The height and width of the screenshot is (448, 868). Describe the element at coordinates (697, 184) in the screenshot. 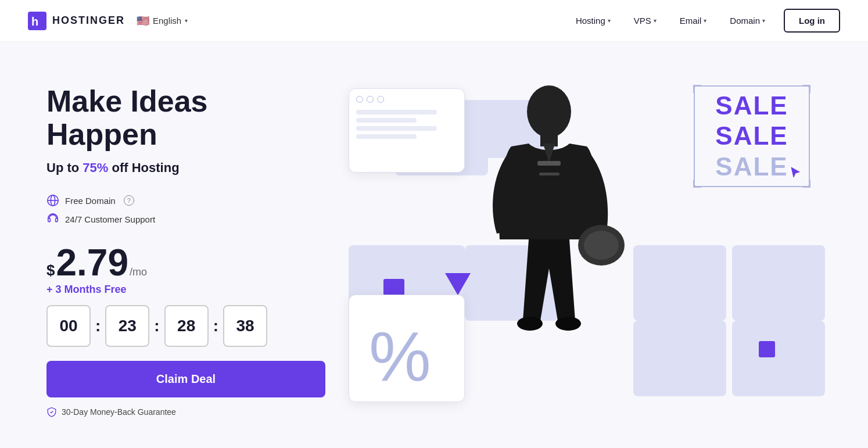

I see `corner-bl` at that location.